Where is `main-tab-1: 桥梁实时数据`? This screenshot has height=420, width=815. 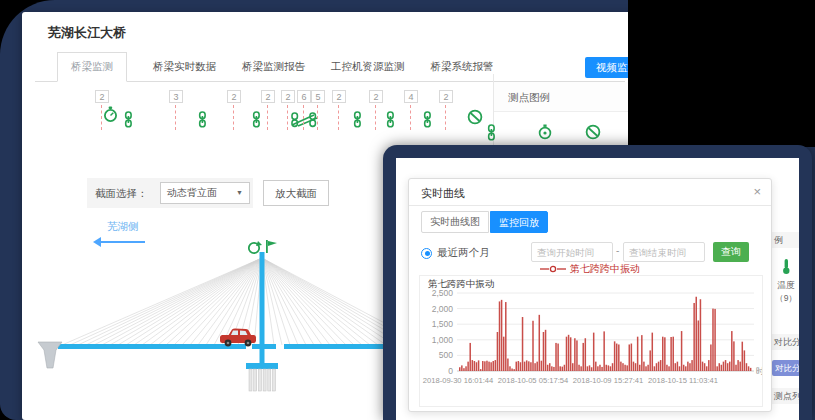
main-tab-1: 桥梁实时数据 is located at coordinates (184, 67).